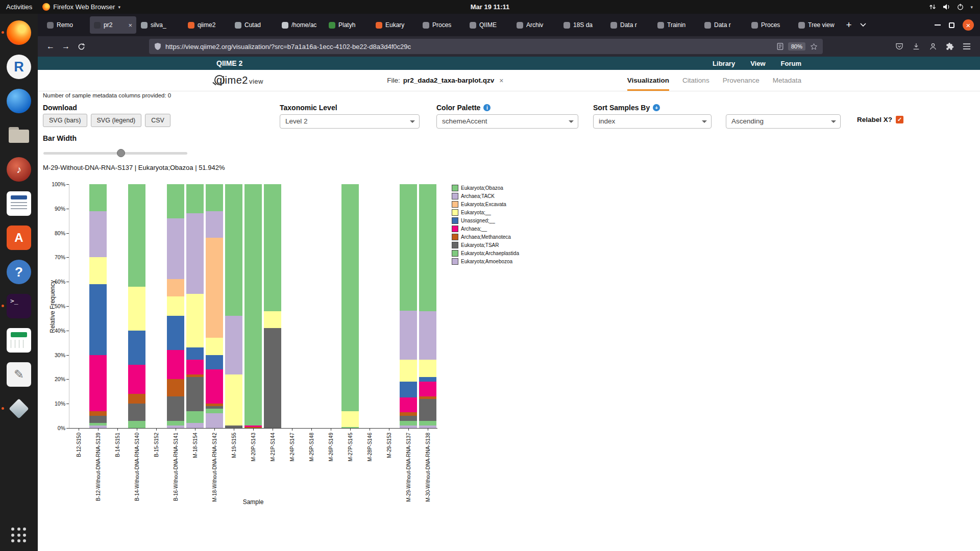 This screenshot has width=980, height=551. What do you see at coordinates (648, 81) in the screenshot?
I see `view-tab-visualization: Visualization` at bounding box center [648, 81].